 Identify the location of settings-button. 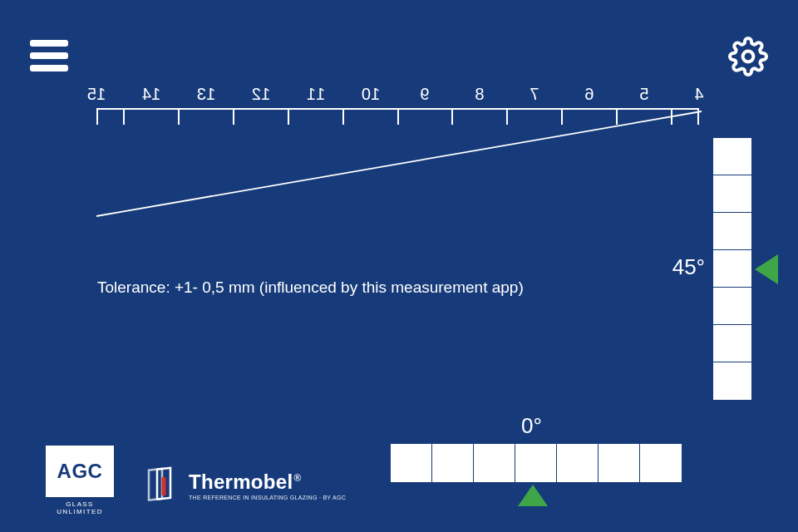
(748, 58).